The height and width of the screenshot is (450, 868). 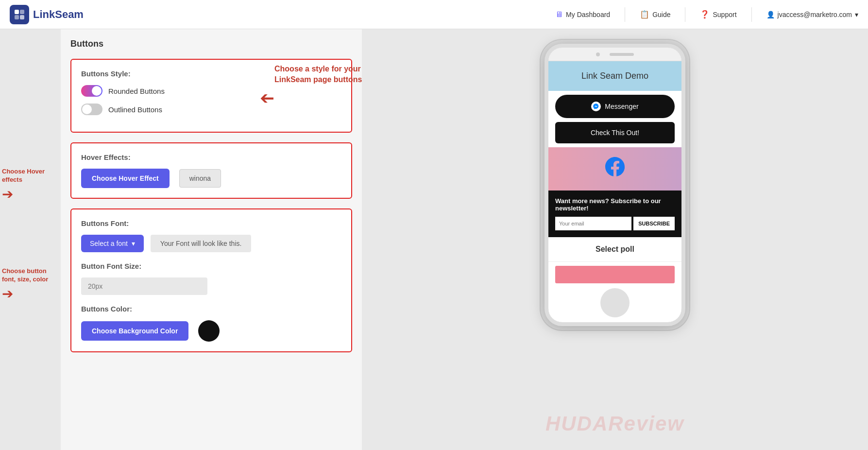 I want to click on nav-support: ❓ Support, so click(x=718, y=15).